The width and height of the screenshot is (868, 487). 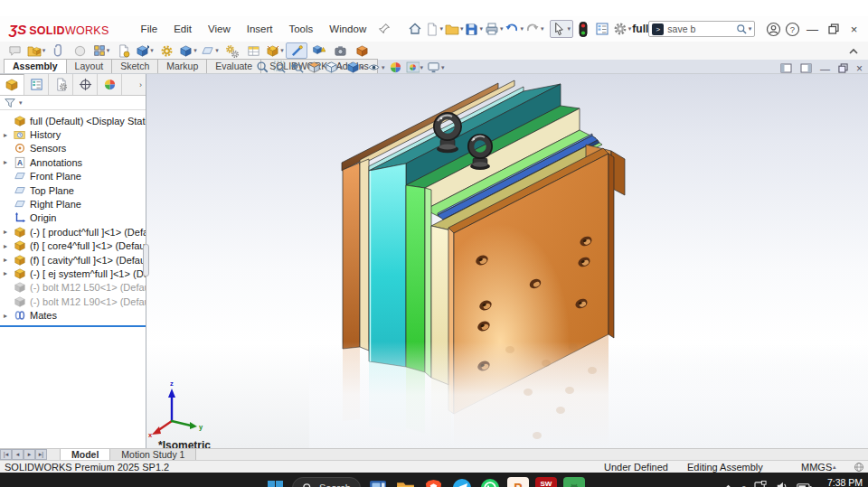 What do you see at coordinates (80, 51) in the screenshot?
I see `magnetic-mate-icon` at bounding box center [80, 51].